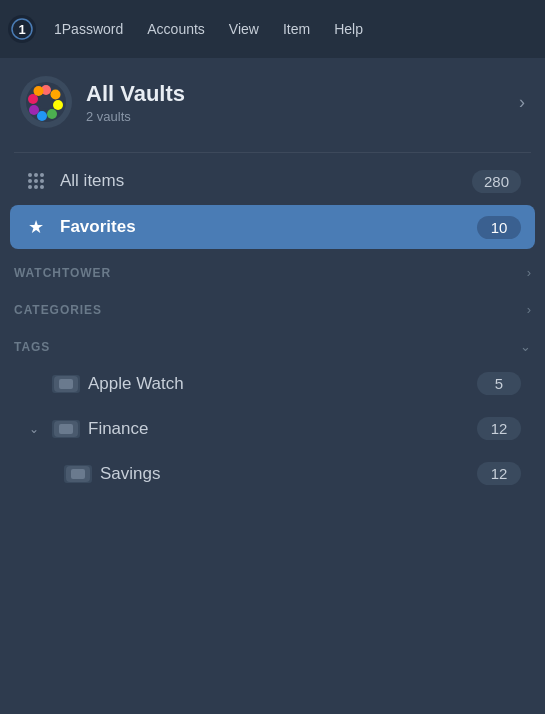 The image size is (545, 714). I want to click on sidebar-main: All items 280 ★ Favorites 10, so click(272, 204).